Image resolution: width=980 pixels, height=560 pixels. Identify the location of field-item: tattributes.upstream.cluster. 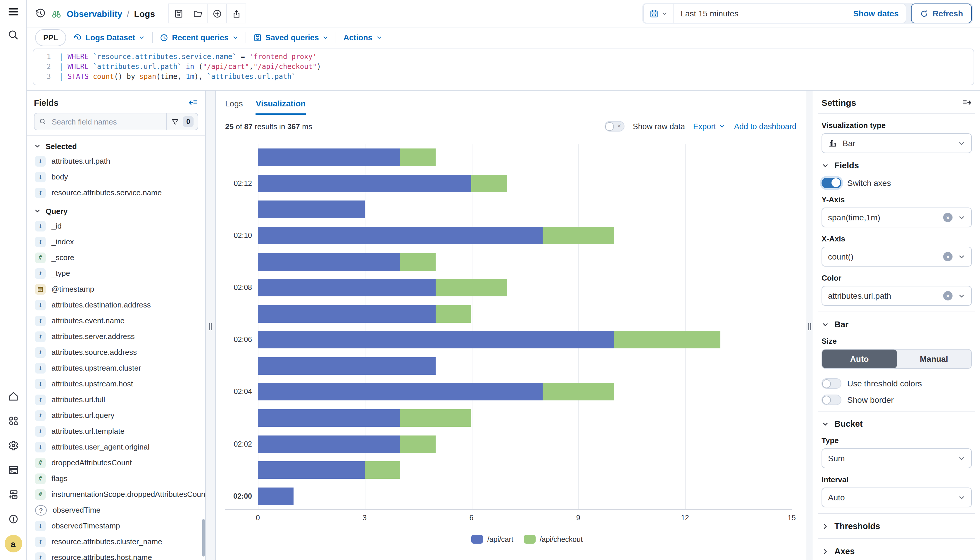
(116, 368).